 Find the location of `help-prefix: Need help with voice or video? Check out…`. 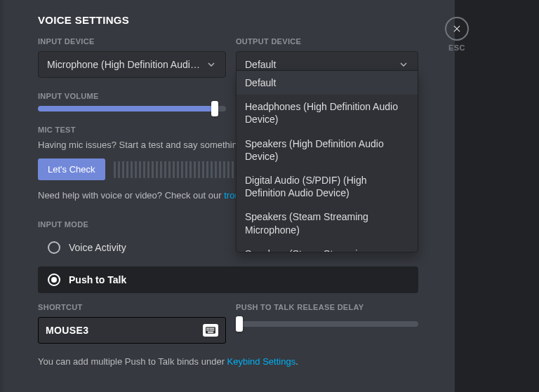

help-prefix: Need help with voice or video? Check out… is located at coordinates (131, 195).